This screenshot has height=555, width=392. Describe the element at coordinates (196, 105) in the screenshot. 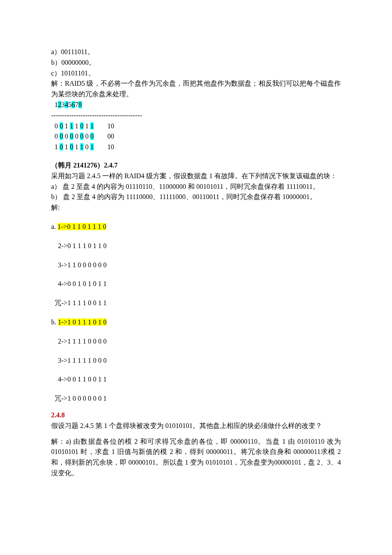

I see `bit-header: 12345678` at that location.